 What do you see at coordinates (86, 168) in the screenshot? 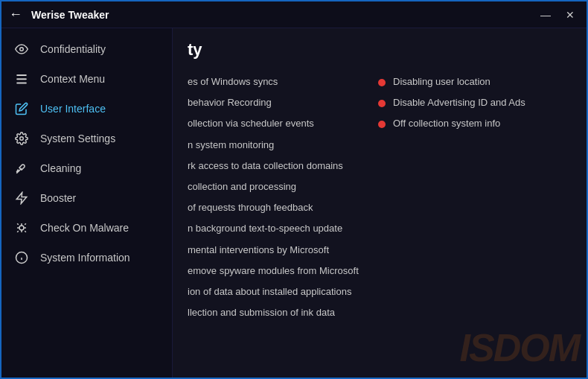
I see `sidebar-item-cleaning: Cleaning` at bounding box center [86, 168].